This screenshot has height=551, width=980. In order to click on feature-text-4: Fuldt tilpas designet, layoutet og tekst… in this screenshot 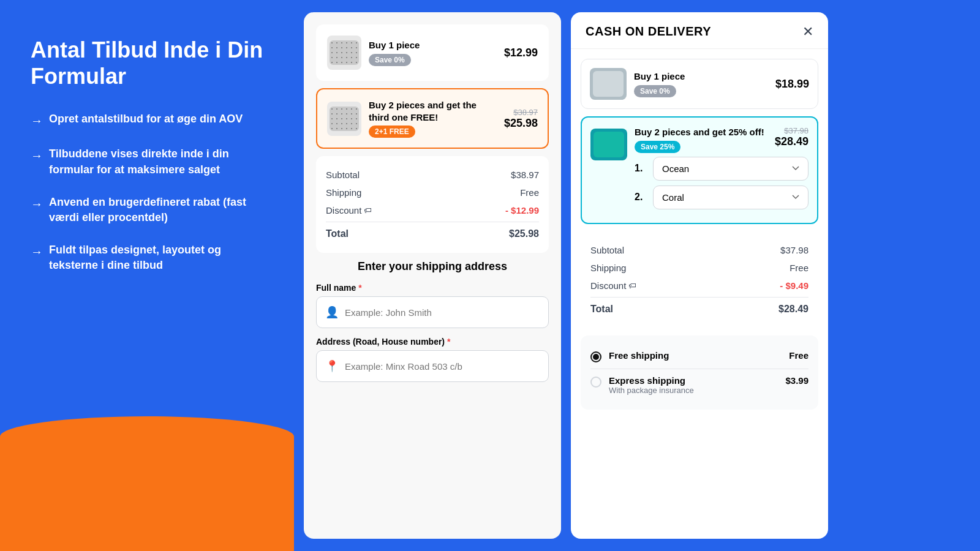, I will do `click(156, 258)`.